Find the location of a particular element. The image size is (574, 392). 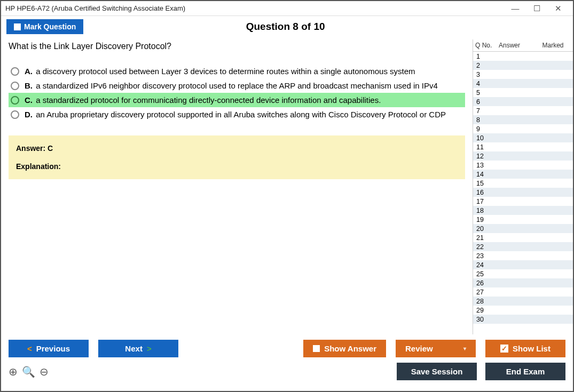

sidebar-row: 4 is located at coordinates (523, 83).